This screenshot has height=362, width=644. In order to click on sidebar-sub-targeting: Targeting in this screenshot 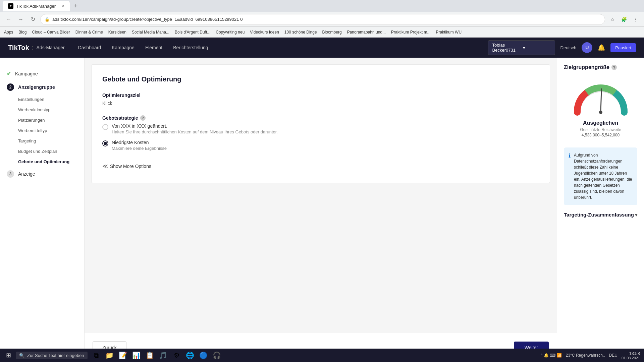, I will do `click(42, 141)`.